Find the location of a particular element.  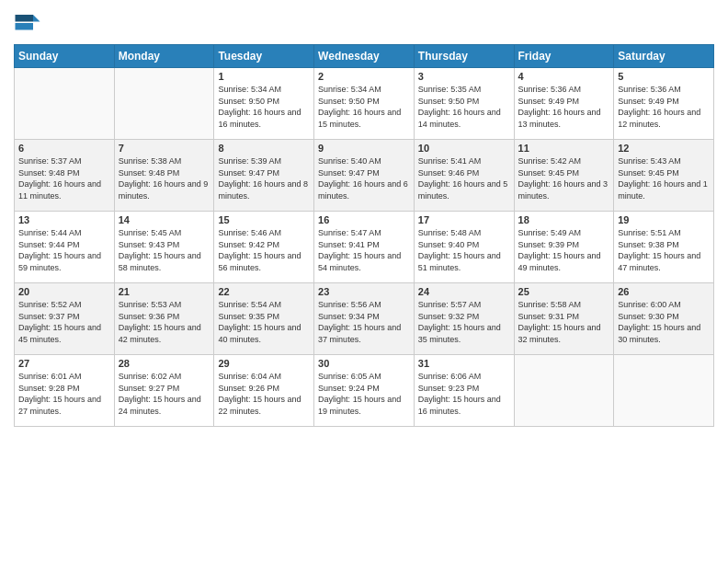

calendar-cell: 22Sunrise: 5:54 AMSunset: 9:35 PMDayligh… is located at coordinates (265, 319).